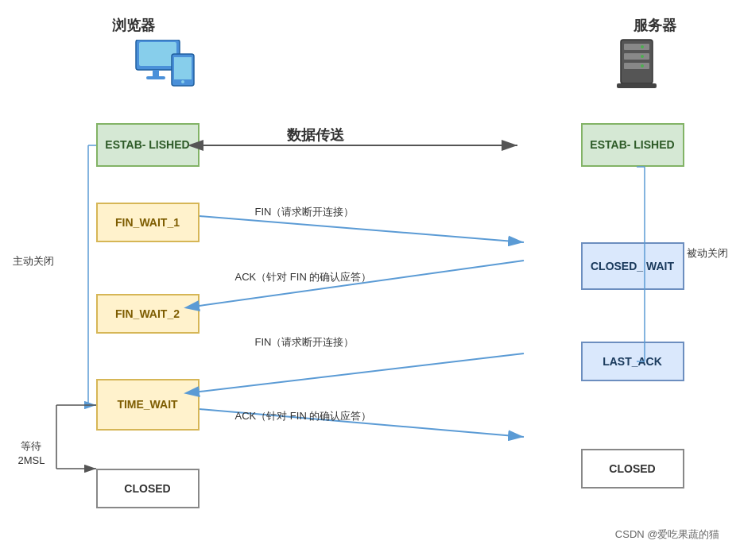  What do you see at coordinates (633, 145) in the screenshot?
I see `server-established-box: ESTAB- LISHED` at bounding box center [633, 145].